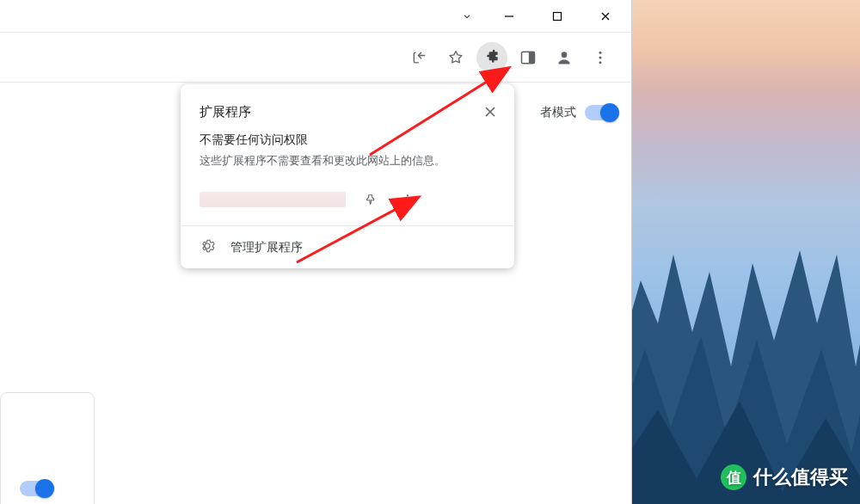 The height and width of the screenshot is (504, 860). What do you see at coordinates (420, 58) in the screenshot?
I see `share-button` at bounding box center [420, 58].